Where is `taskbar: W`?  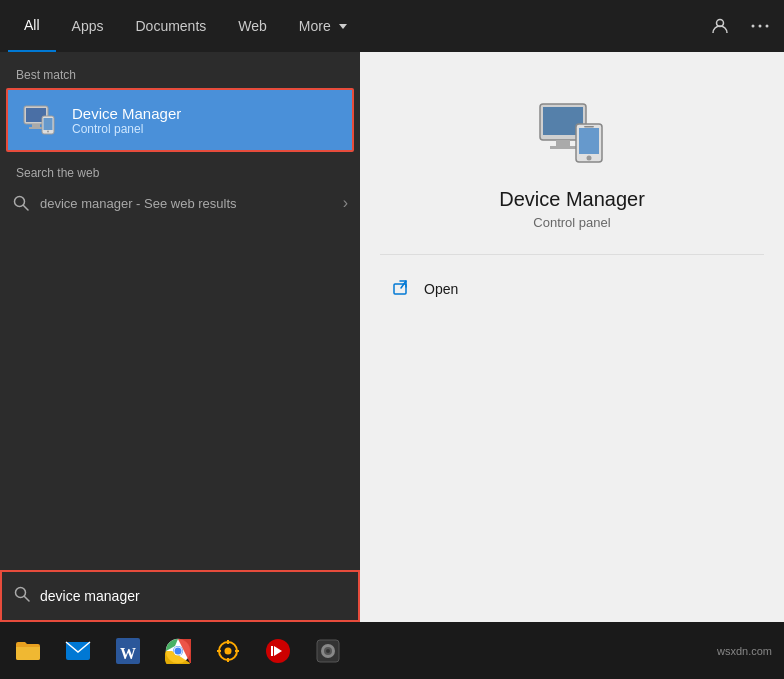
taskbar: W is located at coordinates (392, 650).